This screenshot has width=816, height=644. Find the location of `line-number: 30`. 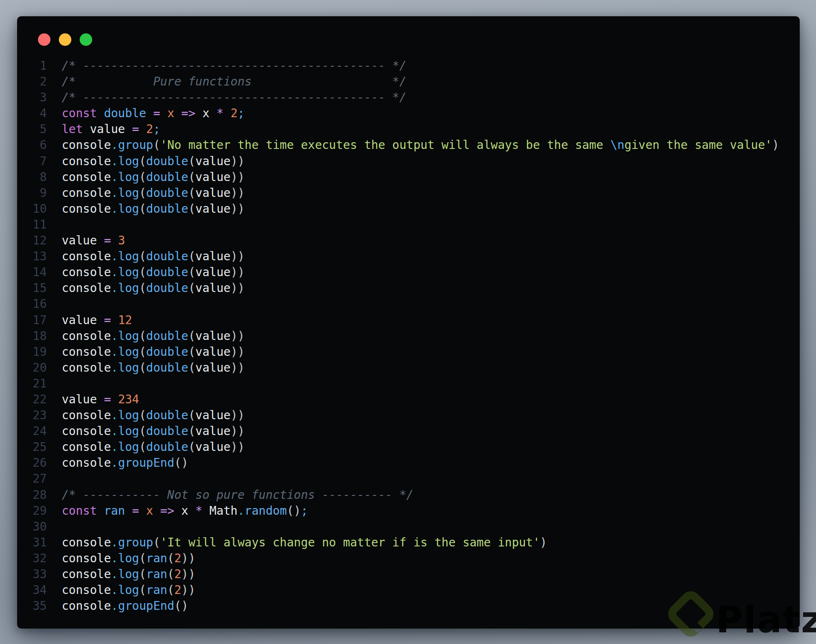

line-number: 30 is located at coordinates (32, 527).